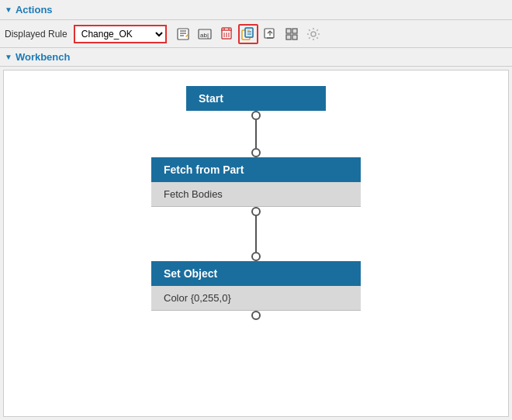 The width and height of the screenshot is (512, 420). What do you see at coordinates (256, 274) in the screenshot?
I see `set-node-header: Set Object` at bounding box center [256, 274].